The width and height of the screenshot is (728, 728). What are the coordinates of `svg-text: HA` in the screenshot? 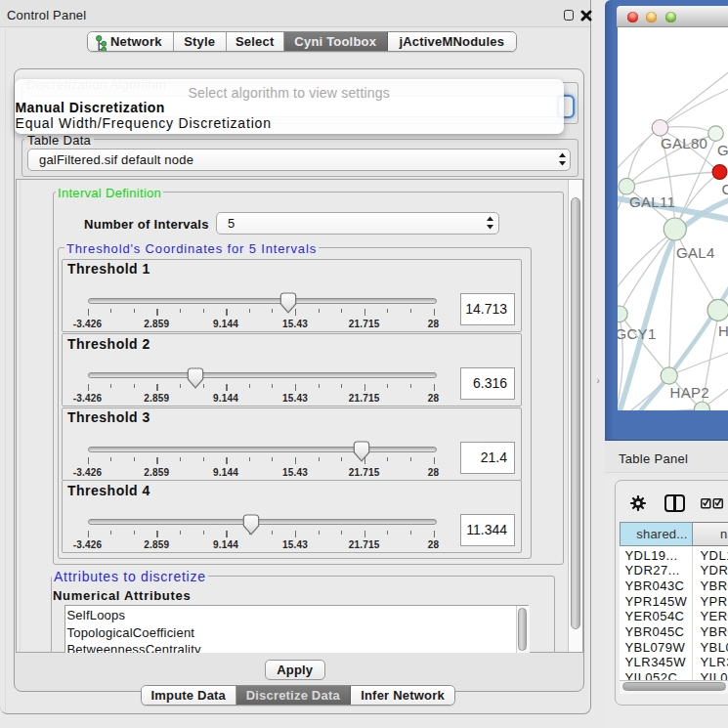 It's located at (723, 330).